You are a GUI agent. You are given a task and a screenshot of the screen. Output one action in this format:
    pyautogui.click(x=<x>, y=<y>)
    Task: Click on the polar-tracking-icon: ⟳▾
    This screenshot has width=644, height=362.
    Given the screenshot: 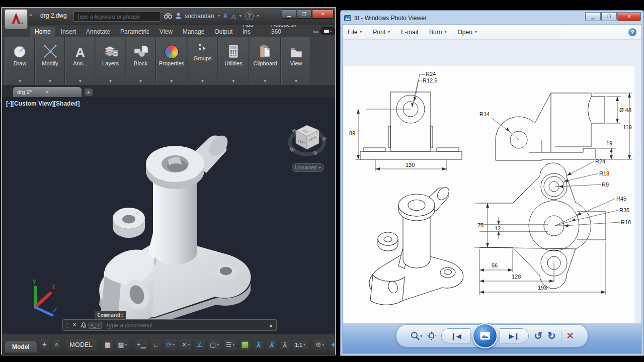 What is the action you would take?
    pyautogui.click(x=170, y=345)
    